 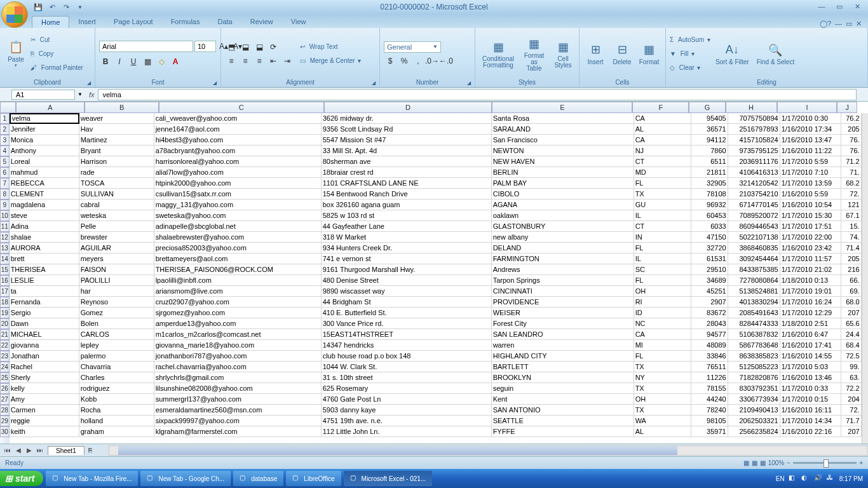 What do you see at coordinates (407, 173) in the screenshot?
I see `cell: 18braiar crest rd` at bounding box center [407, 173].